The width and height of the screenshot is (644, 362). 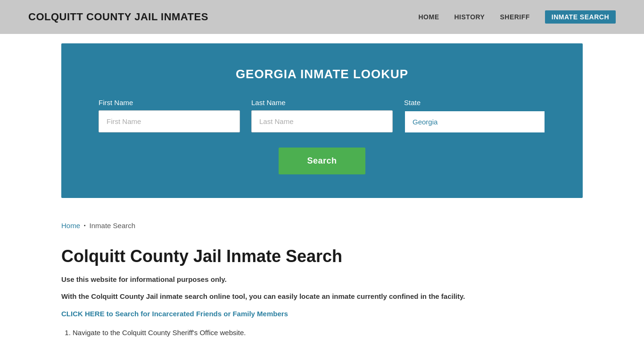 What do you see at coordinates (118, 17) in the screenshot?
I see `site-title: COLQUITT COUNTY JAIL INMATES` at bounding box center [118, 17].